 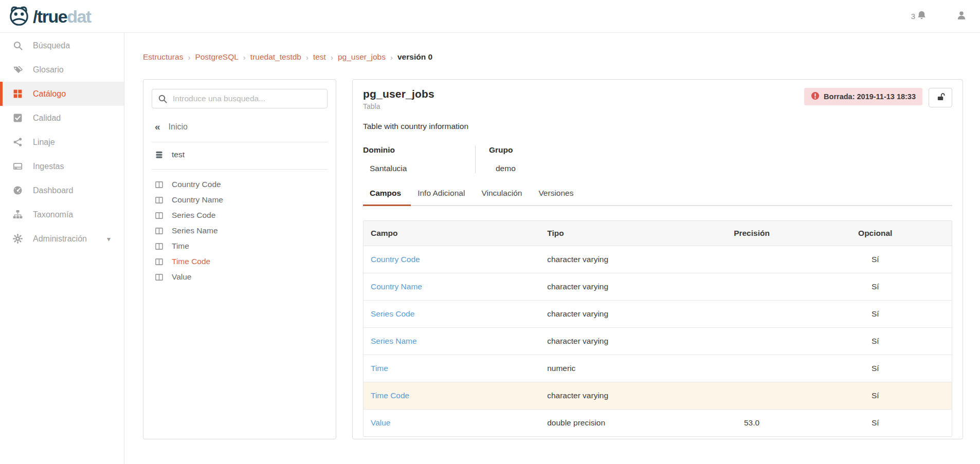 I want to click on breadcrumb-link-postgresql: PostgreSQL, so click(x=216, y=57).